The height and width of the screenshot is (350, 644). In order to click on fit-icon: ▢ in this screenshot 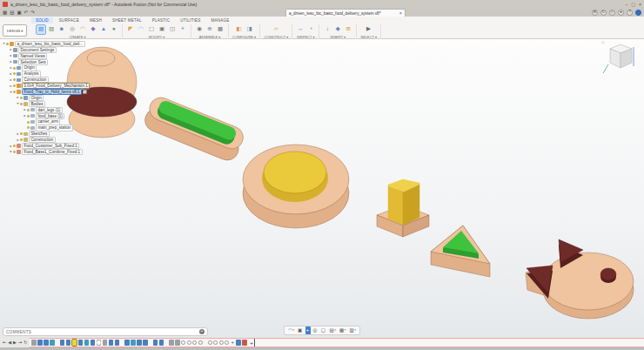, I will do `click(324, 331)`.